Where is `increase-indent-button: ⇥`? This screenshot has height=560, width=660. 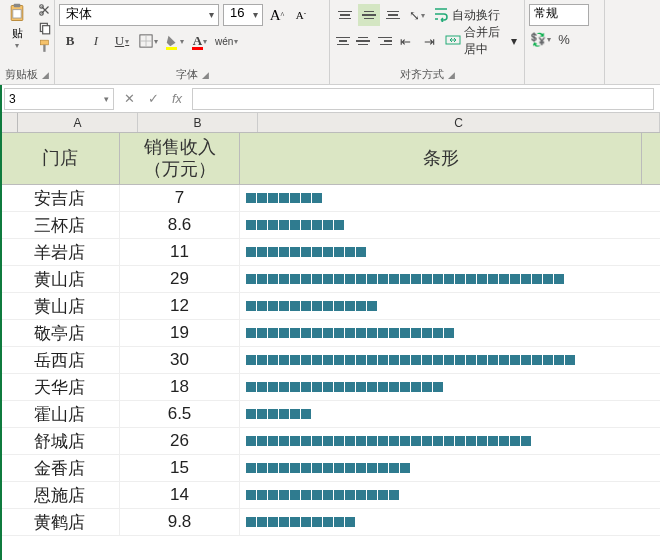 increase-indent-button: ⇥ is located at coordinates (429, 41).